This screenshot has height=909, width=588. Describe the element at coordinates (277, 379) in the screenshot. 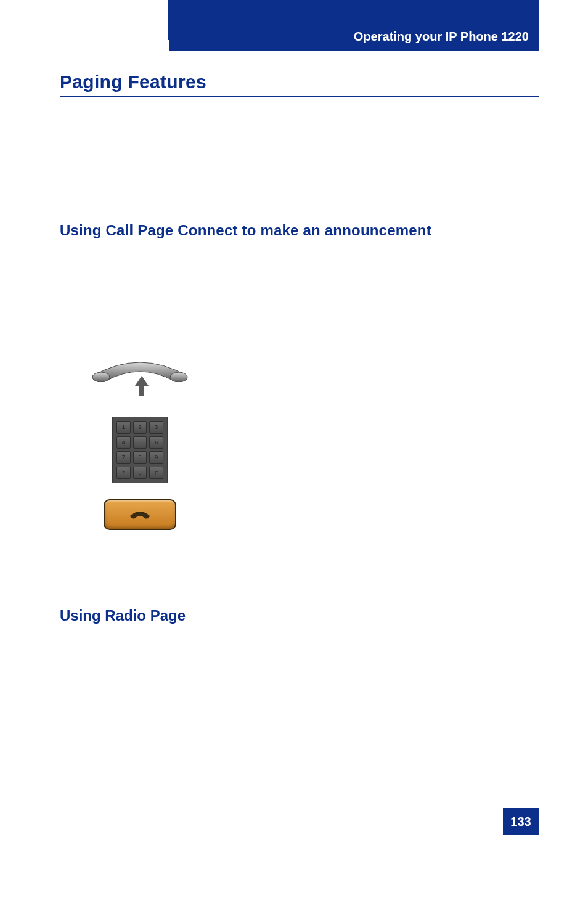

I see `step-text: Lift the handset.` at that location.